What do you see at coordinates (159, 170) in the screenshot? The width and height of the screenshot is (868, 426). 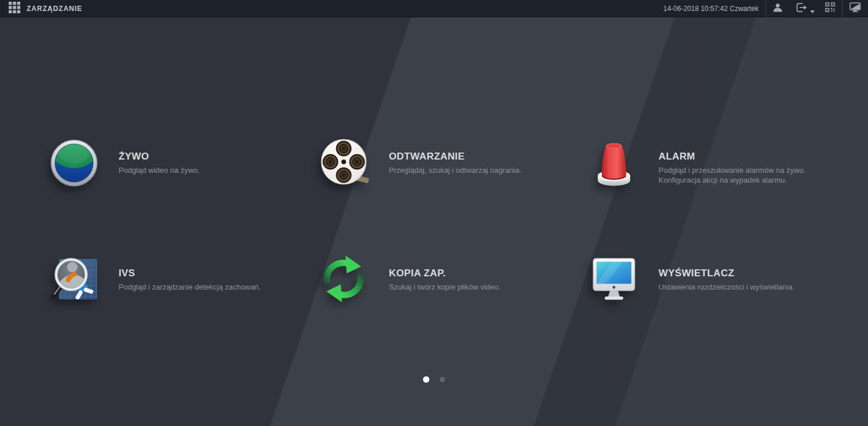 I see `menu-item-description: Podgląd wideo na żywo.` at bounding box center [159, 170].